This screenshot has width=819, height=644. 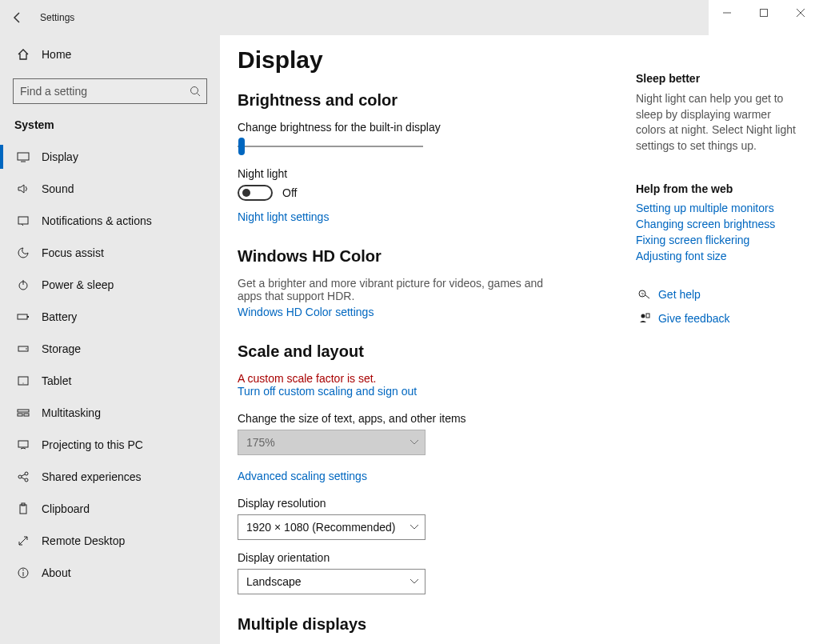 What do you see at coordinates (437, 256) in the screenshot?
I see `section-hd-color: Windows HD Color` at bounding box center [437, 256].